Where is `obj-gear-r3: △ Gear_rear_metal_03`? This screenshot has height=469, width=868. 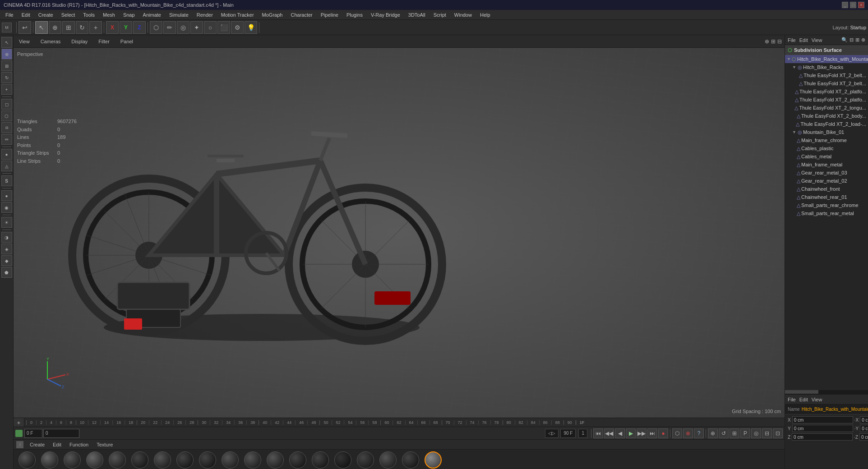
obj-gear-r3: △ Gear_rear_metal_03 is located at coordinates (826, 173).